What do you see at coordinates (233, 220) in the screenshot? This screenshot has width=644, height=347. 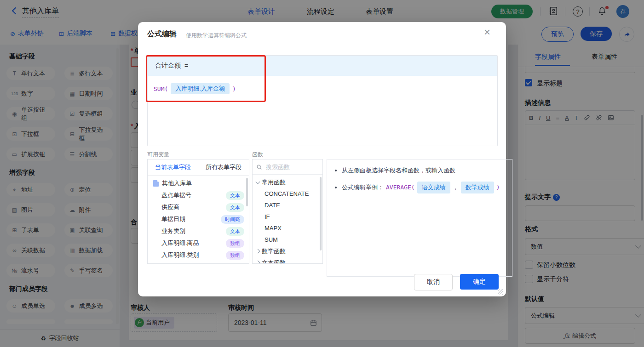 I see `type-badge: 时间戳` at bounding box center [233, 220].